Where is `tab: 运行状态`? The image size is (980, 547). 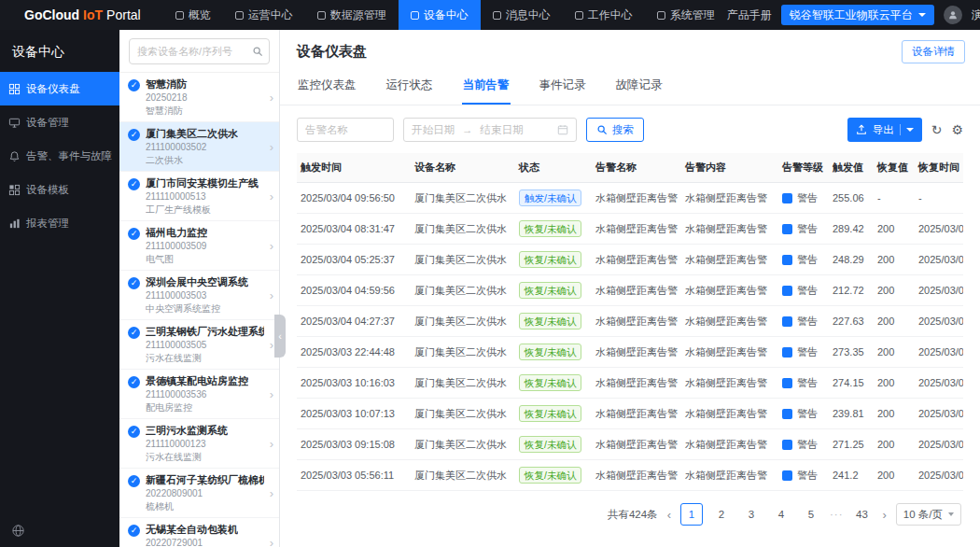 tab: 运行状态 is located at coordinates (410, 87).